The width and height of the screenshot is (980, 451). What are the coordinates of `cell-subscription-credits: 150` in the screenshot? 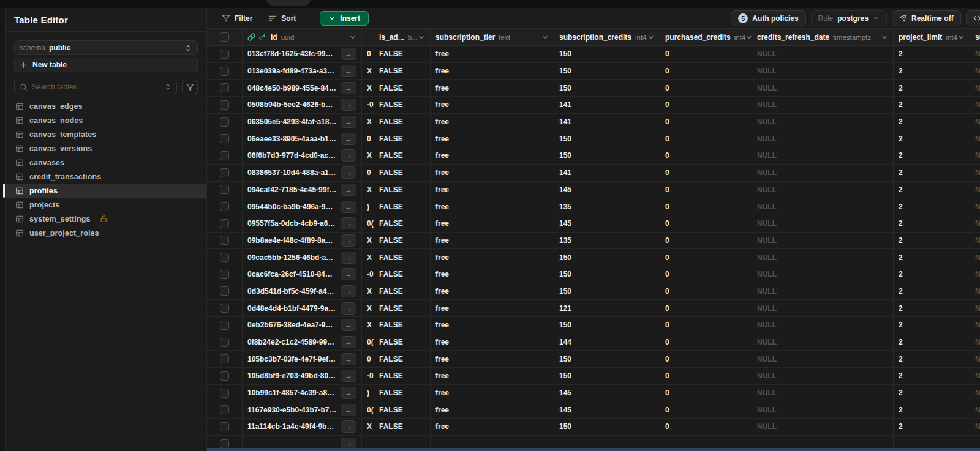 It's located at (608, 427).